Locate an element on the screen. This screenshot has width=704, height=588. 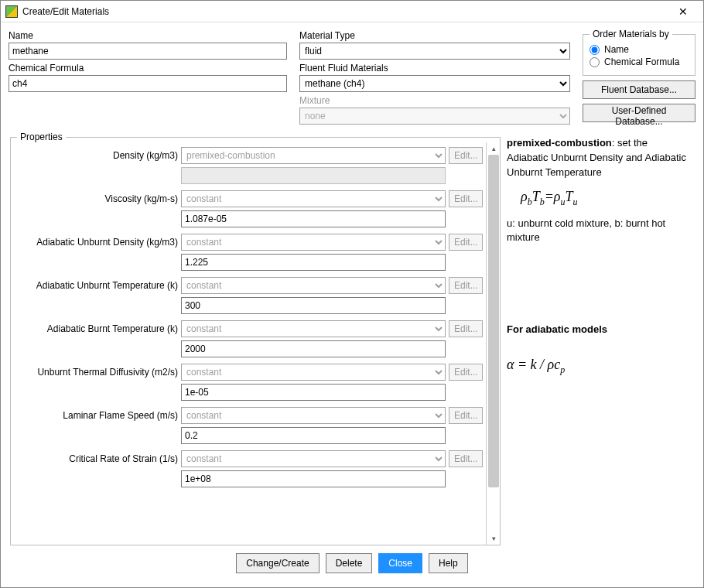
prop-label: Laminar Flame Speed (m/s) is located at coordinates (100, 415).